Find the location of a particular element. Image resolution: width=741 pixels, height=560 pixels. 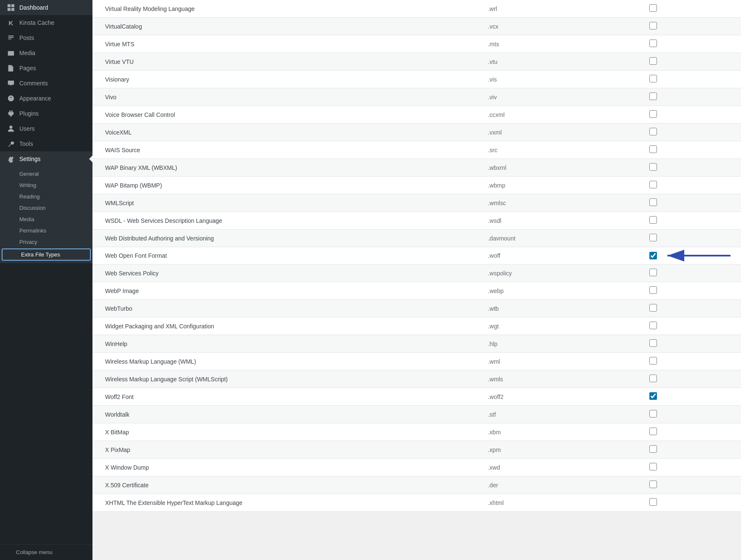

file-type-ext: .mts is located at coordinates (560, 44).